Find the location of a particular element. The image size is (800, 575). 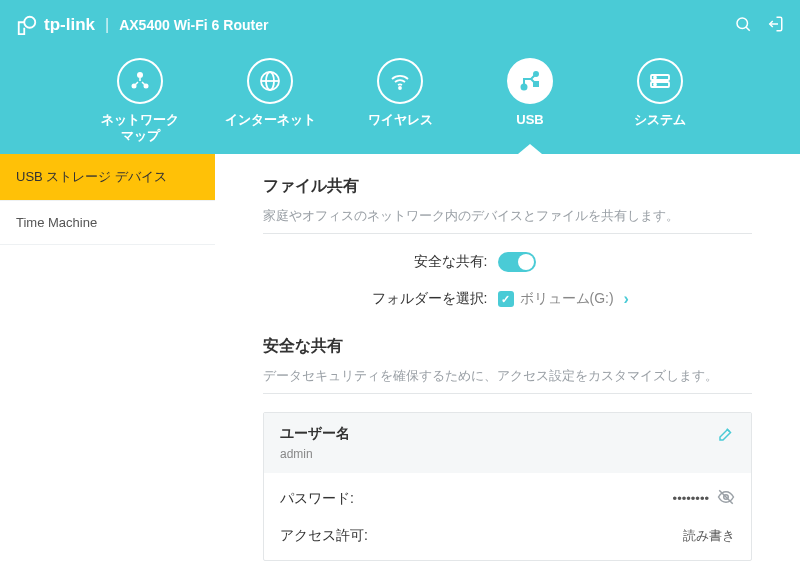

password-label: パスワード: is located at coordinates (360, 499).